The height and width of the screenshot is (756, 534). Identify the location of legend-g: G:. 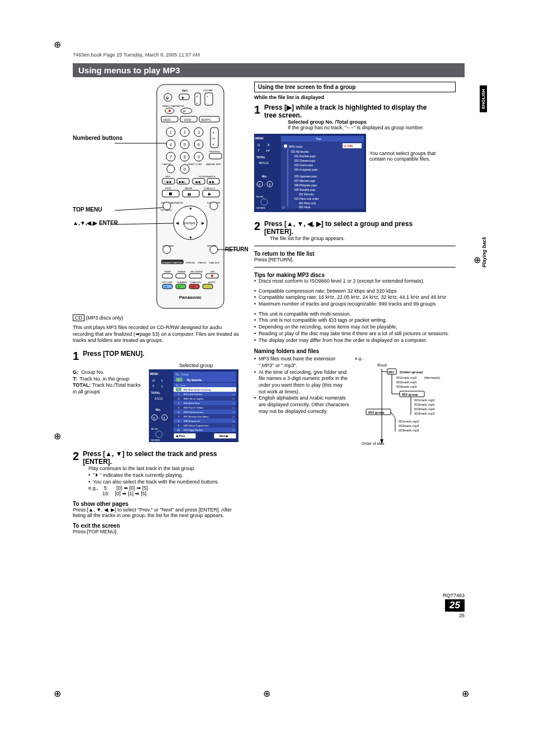
(76, 372).